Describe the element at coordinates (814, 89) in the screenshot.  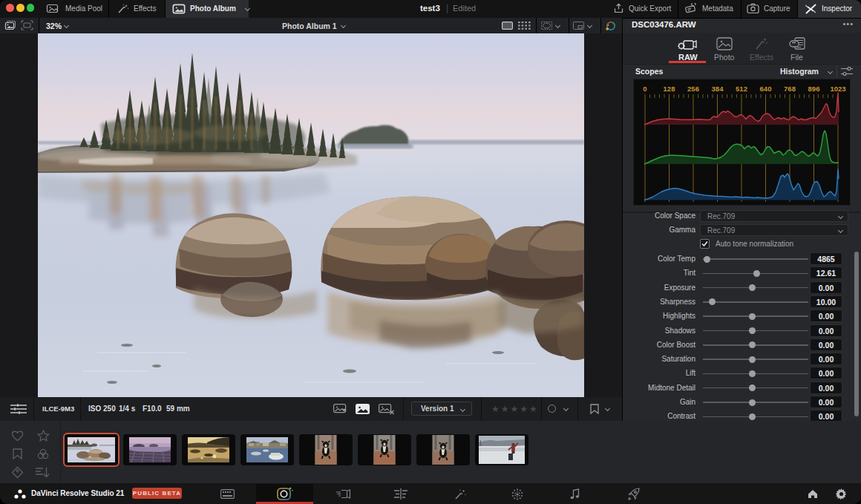
I see `svg-text: 896` at that location.